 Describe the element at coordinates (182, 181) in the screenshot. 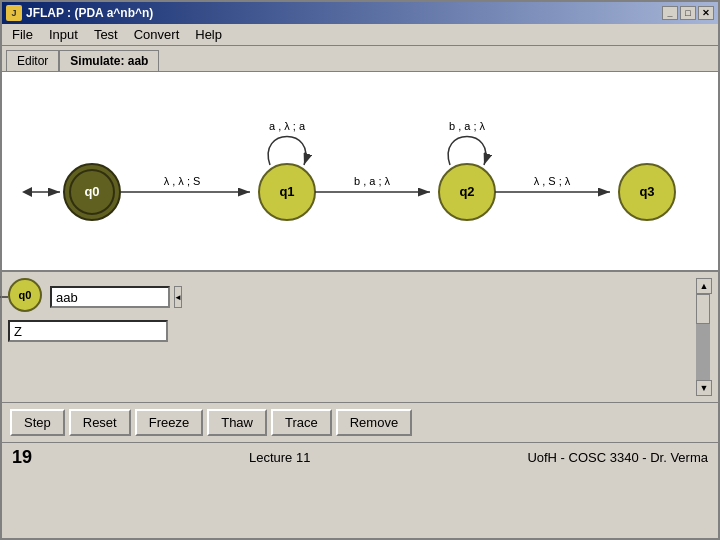

I see `label-q0-q1: λ , λ ; S` at that location.